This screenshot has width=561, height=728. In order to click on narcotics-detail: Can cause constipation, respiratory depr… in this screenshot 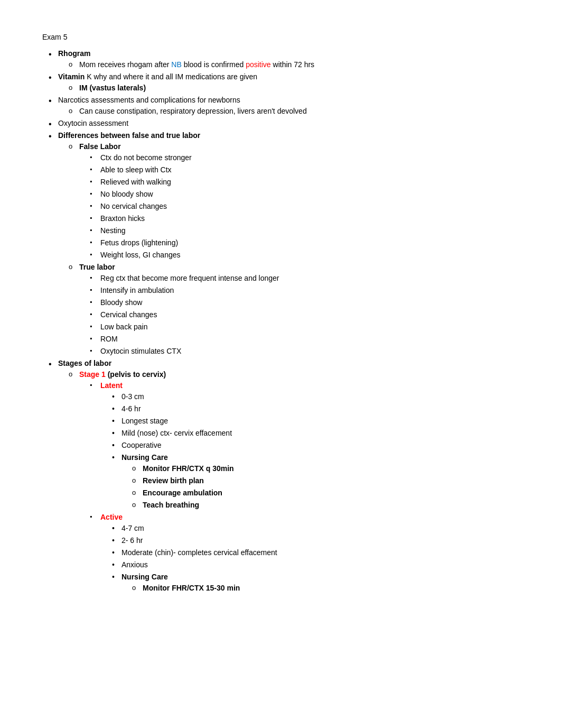, I will do `click(304, 111)`.